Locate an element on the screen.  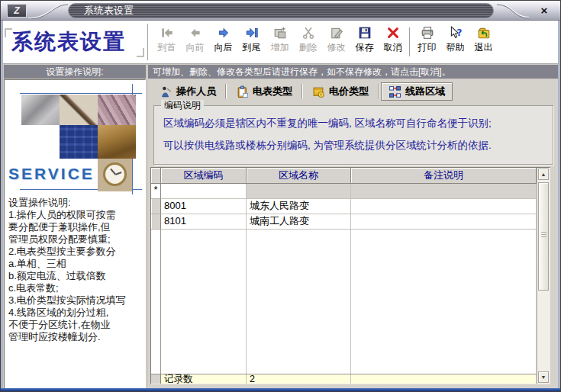
modify-record-button: 修改 is located at coordinates (336, 43).